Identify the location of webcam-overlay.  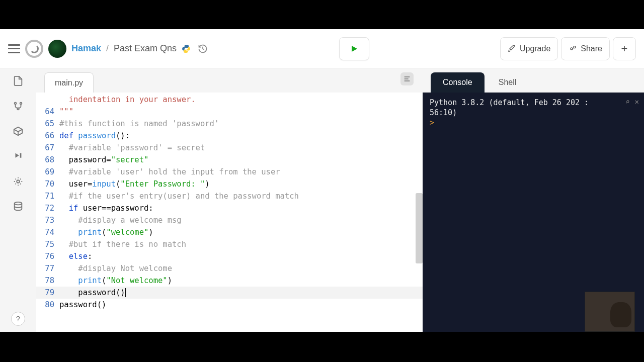
(610, 312).